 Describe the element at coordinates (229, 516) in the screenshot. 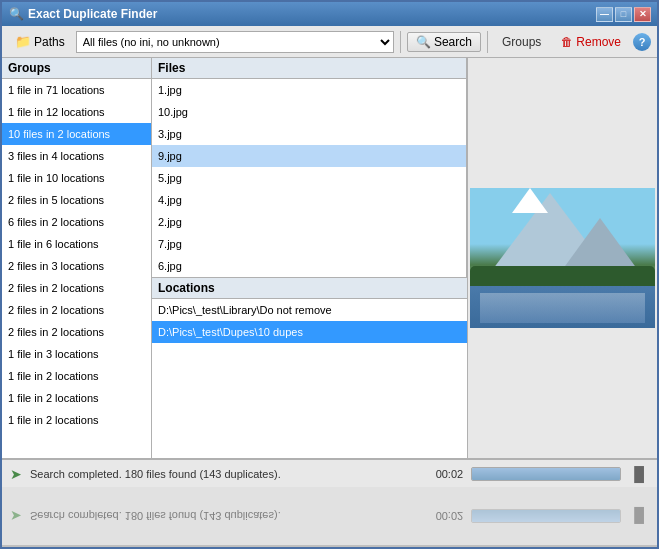

I see `mirrored-status-text: Search completed. 180 files found (143 d…` at that location.